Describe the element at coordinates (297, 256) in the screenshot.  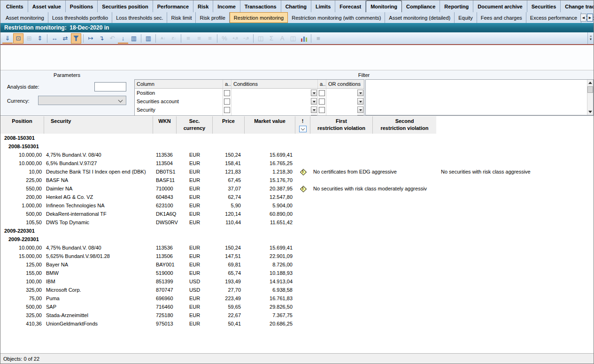
I see `table-row: 15.000,005,625% Bundanl.V.98/01.28113506…` at that location.